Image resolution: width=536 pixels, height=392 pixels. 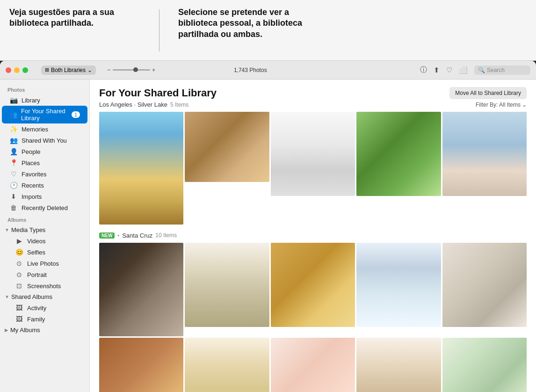 What do you see at coordinates (463, 70) in the screenshot?
I see `rotate-icon: ⬜` at bounding box center [463, 70].